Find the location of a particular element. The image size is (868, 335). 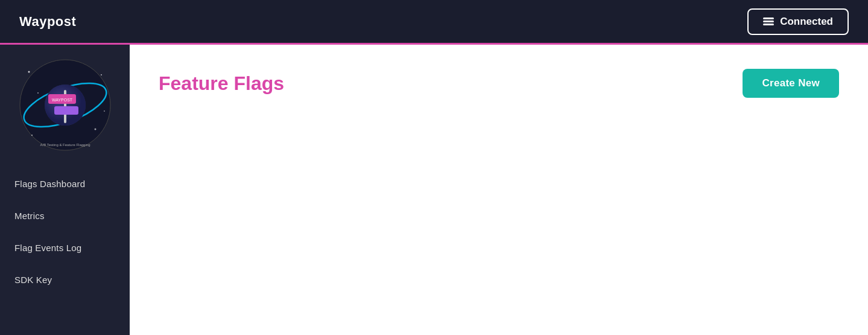

sidebar-item-sdk-key: SDK Key is located at coordinates (65, 280).